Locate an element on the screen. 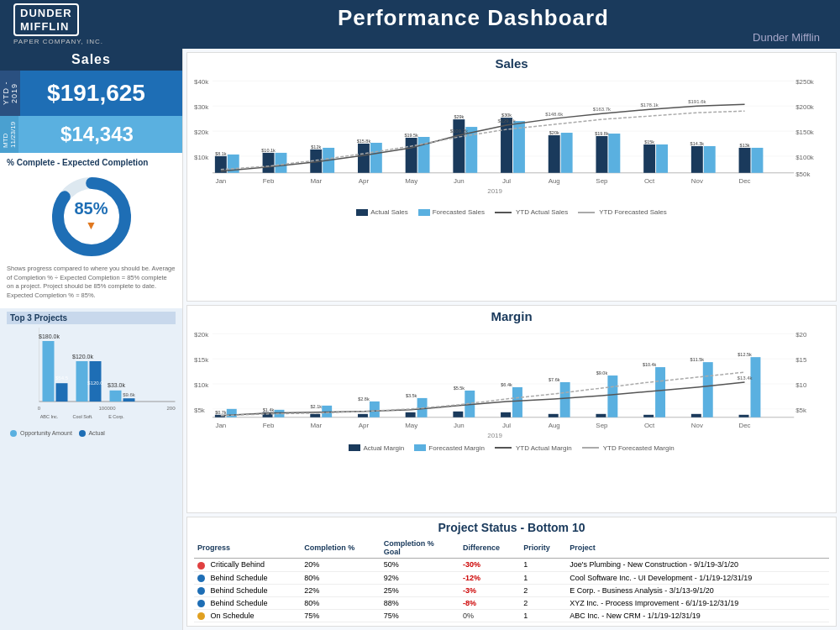 This screenshot has height=630, width=840. cell-completion-3: 80% is located at coordinates (340, 603).